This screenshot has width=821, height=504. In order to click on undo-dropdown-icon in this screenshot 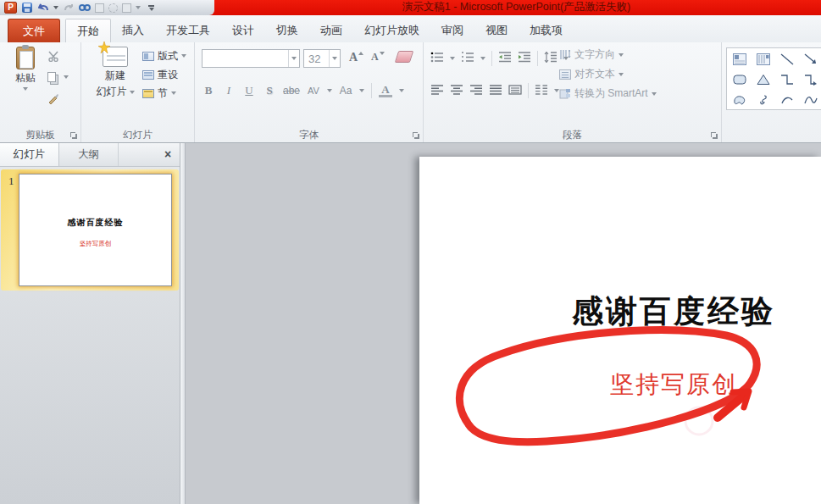, I will do `click(56, 8)`.